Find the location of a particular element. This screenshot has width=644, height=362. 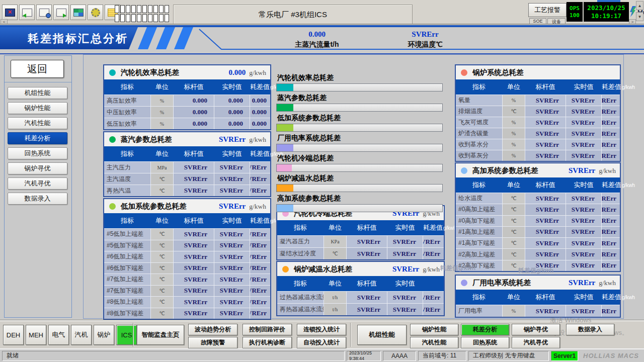

sidebar-item-数据录入: 数据录入 is located at coordinates (37, 199).